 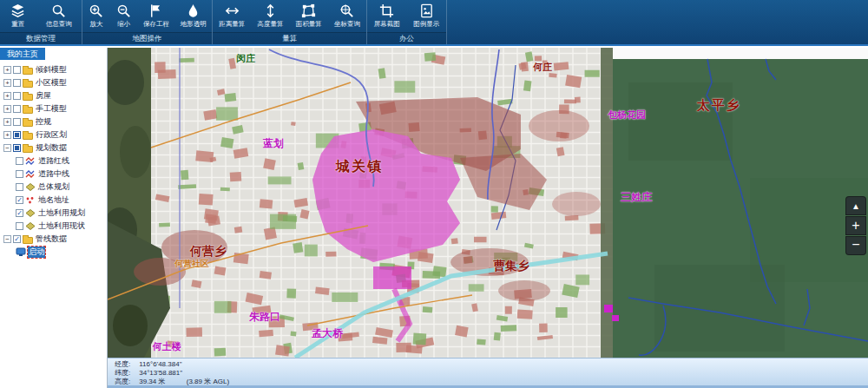 What do you see at coordinates (54, 226) in the screenshot?
I see `tree-item: 土地利用现状` at bounding box center [54, 226].